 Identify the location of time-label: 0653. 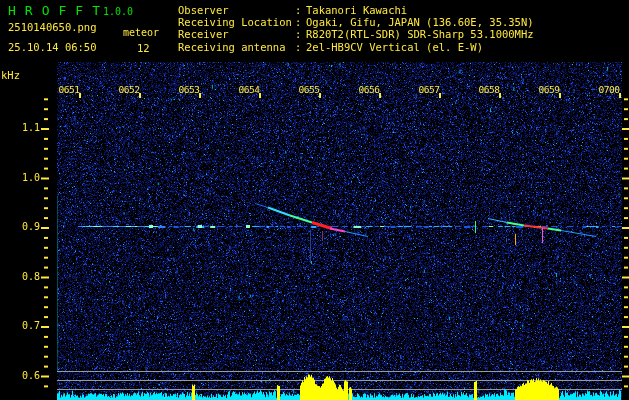
(189, 90).